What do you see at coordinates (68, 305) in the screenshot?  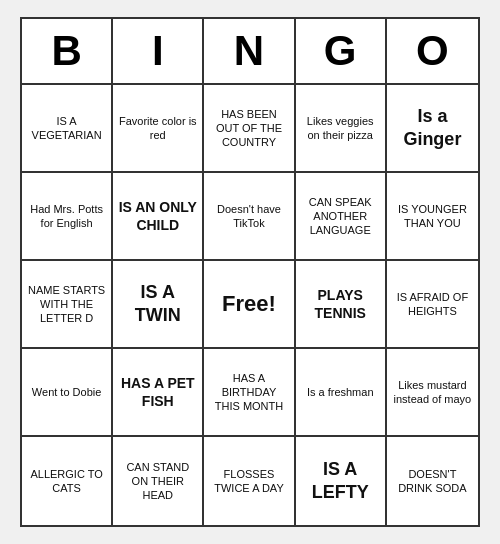 I see `bingo-cell-10: NAME STARTS WITH THE LETTER D` at bounding box center [68, 305].